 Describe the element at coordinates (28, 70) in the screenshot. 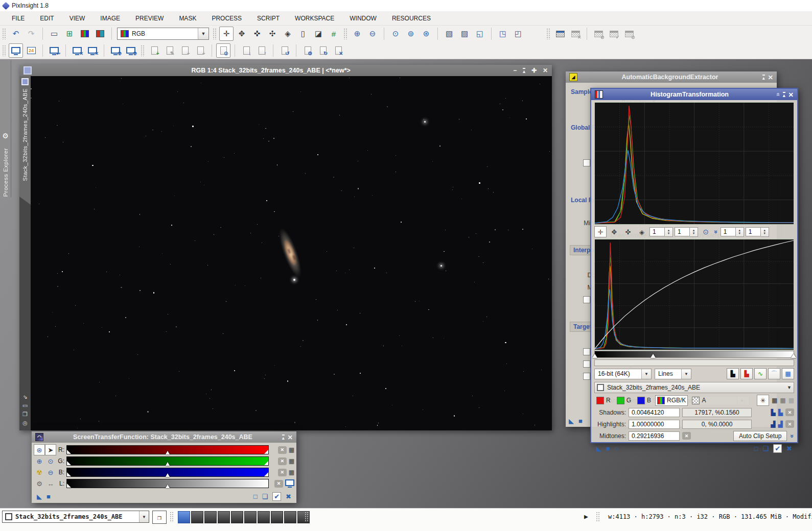

I see `window-icon` at that location.